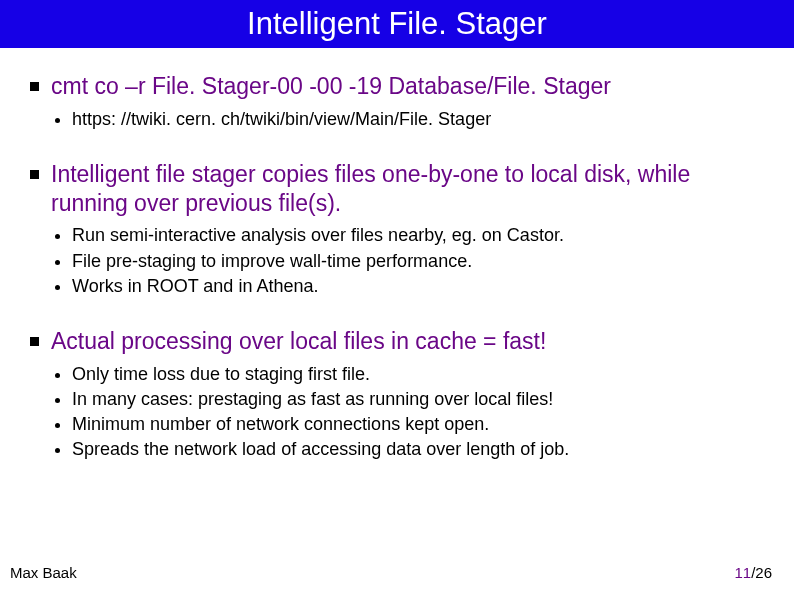 The width and height of the screenshot is (794, 595). Describe the element at coordinates (397, 24) in the screenshot. I see `title-bar: Intelligent File. Stager` at that location.